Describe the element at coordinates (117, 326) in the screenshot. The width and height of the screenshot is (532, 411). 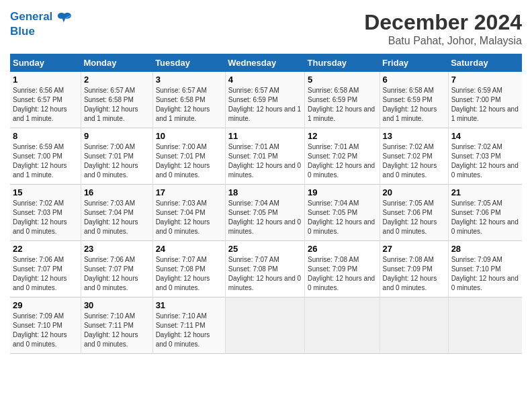
I see `table-row: 30Sunrise: 7:10 AMSunset: 7:11 PMDayligh…` at that location.